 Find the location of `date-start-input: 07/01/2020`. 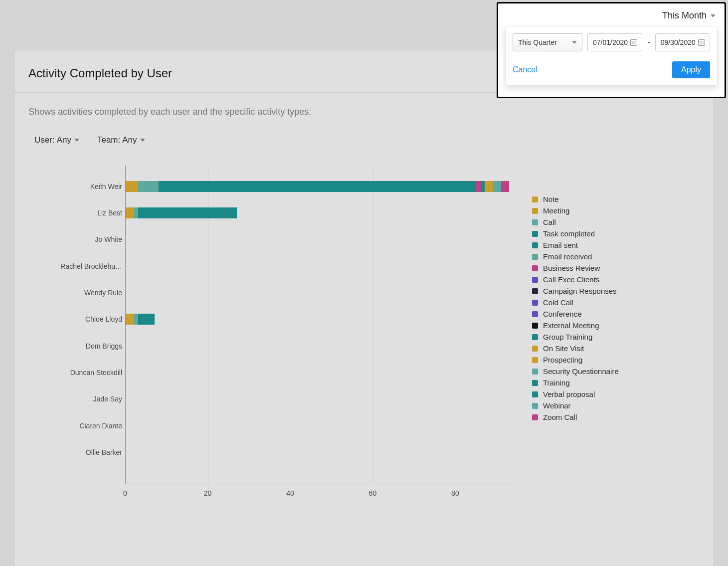

date-start-input: 07/01/2020 is located at coordinates (615, 42).